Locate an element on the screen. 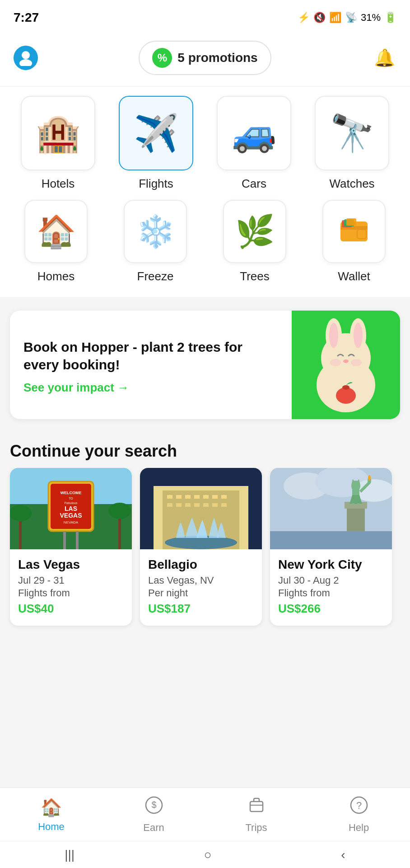  las-vegas-detail: Flights from is located at coordinates (71, 593).